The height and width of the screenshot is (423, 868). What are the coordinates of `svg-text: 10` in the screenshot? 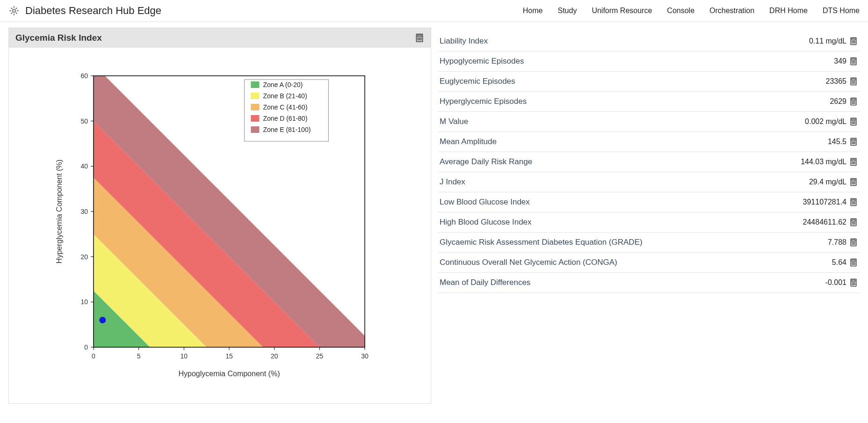 It's located at (184, 356).